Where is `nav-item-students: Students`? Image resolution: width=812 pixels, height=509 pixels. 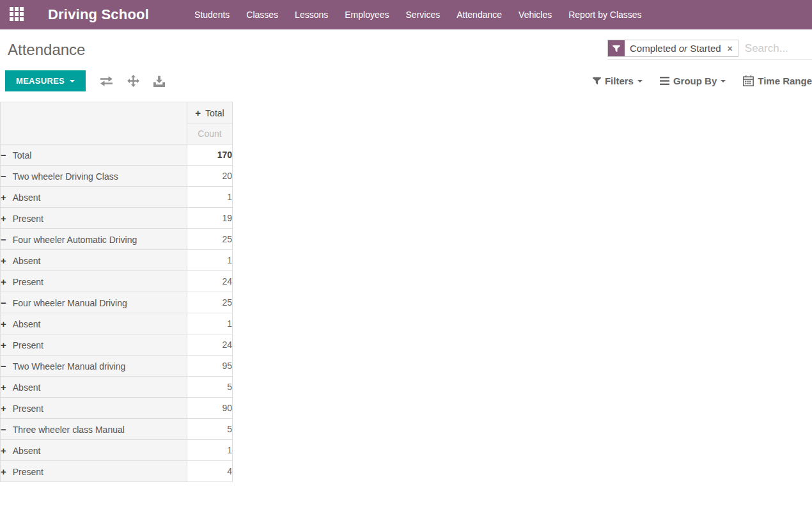
nav-item-students: Students is located at coordinates (212, 15).